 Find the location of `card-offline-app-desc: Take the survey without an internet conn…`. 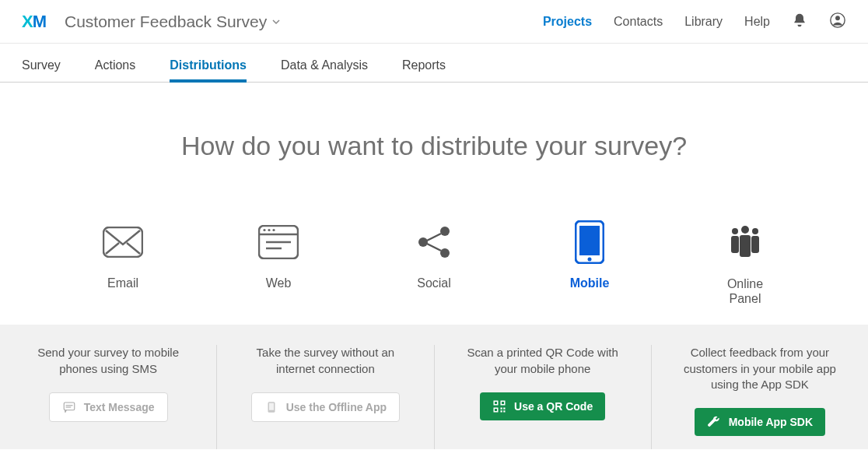

card-offline-app-desc: Take the survey without an internet conn… is located at coordinates (325, 361).